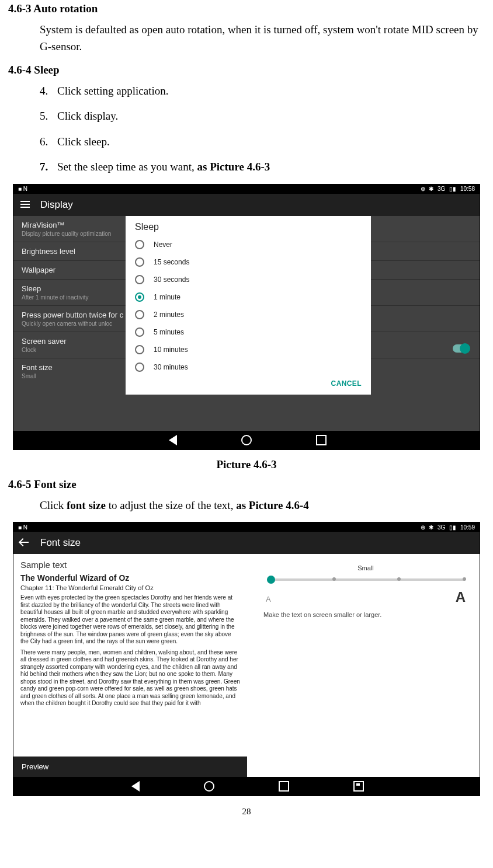  Describe the element at coordinates (48, 141) in the screenshot. I see `step-number: 6.` at that location.